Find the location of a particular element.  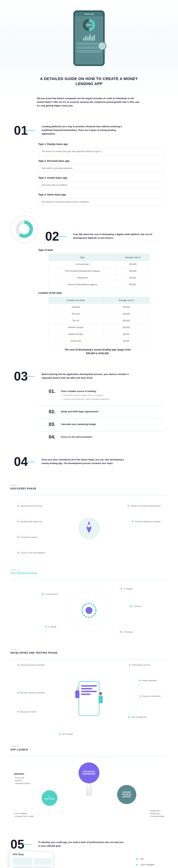

diagnostic-item: • Monitoring is located at coordinates (157, 813).